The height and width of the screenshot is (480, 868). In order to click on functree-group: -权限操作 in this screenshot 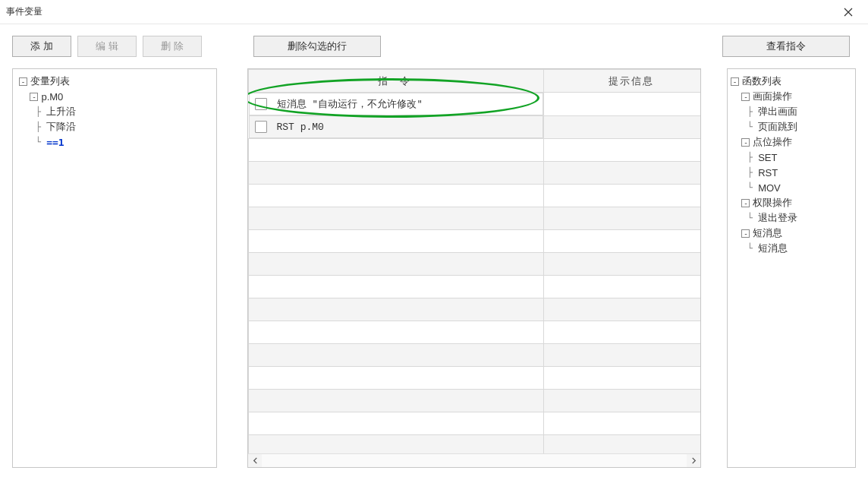, I will do `click(791, 203)`.